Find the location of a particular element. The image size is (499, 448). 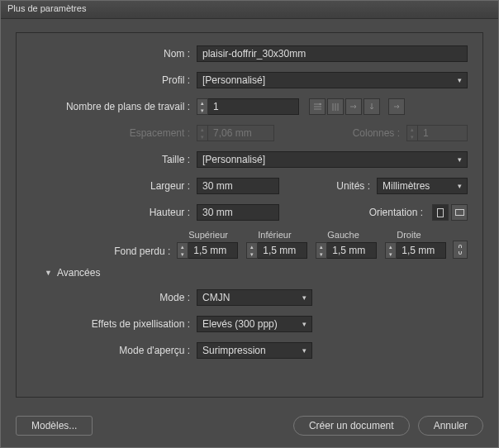

label-nom: Nom : is located at coordinates (114, 54).